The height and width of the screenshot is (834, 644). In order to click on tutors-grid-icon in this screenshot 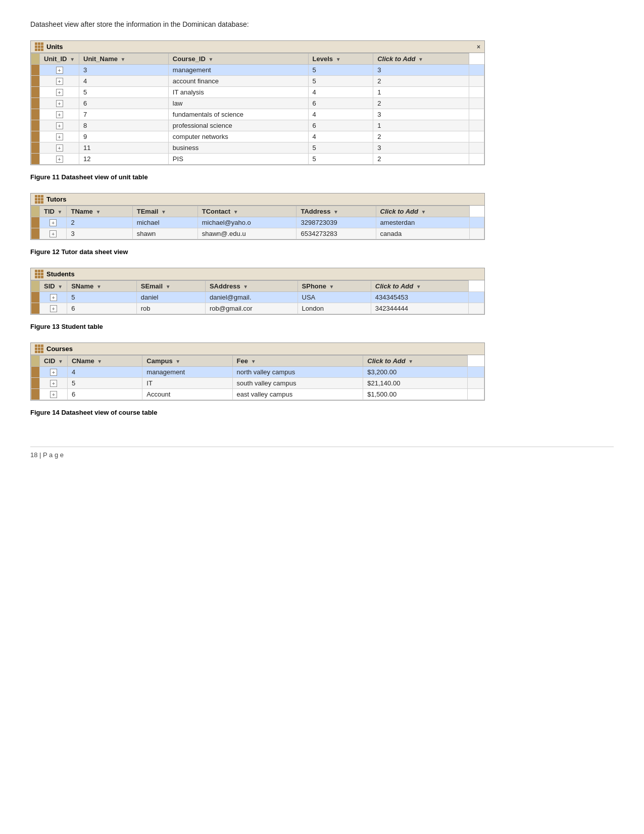, I will do `click(39, 199)`.